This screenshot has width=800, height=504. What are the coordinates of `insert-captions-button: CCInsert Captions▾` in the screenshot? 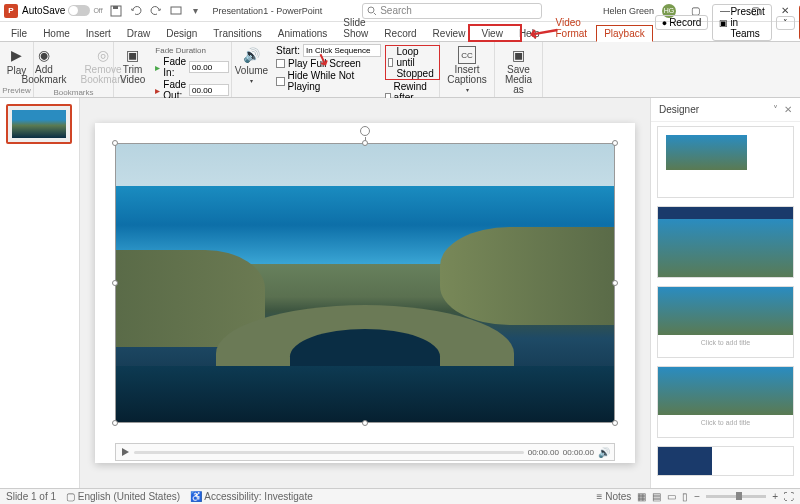 It's located at (466, 70).